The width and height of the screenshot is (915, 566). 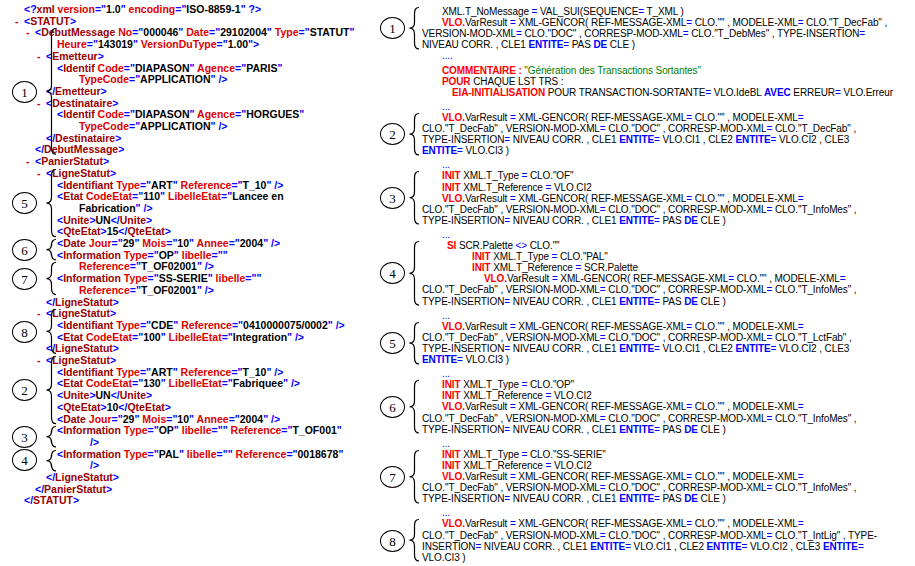 I want to click on xml-line: <Information Type="OP" libelle="" Refere…, so click(x=200, y=431).